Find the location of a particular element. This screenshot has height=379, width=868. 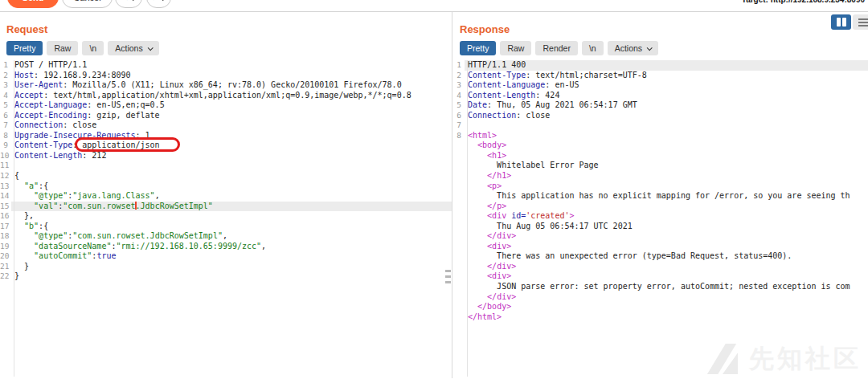

code-line: <div> is located at coordinates (661, 276).